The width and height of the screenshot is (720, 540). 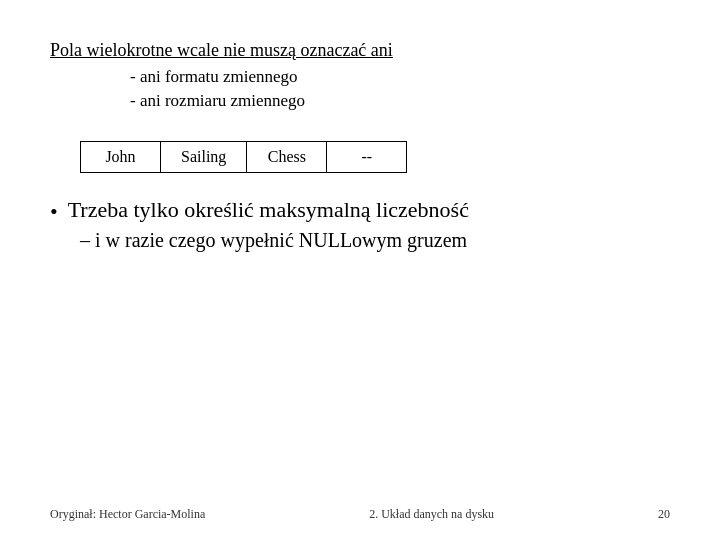 I want to click on cell-john: John, so click(x=121, y=158).